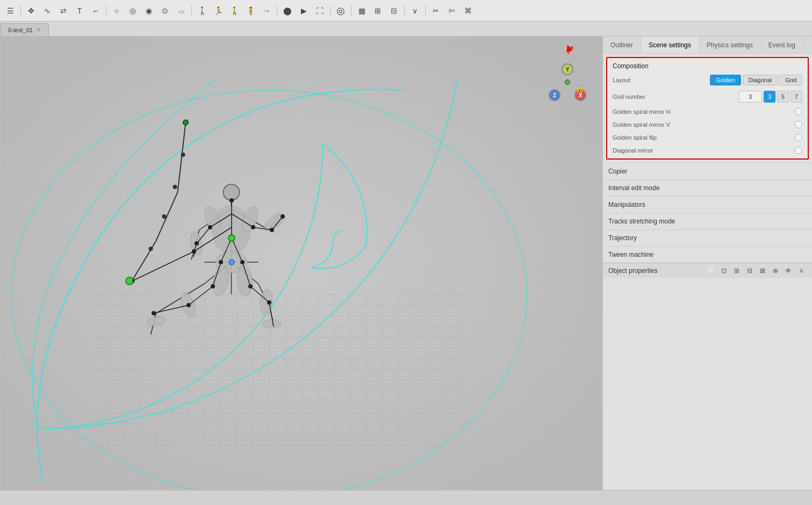  Describe the element at coordinates (622, 45) in the screenshot. I see `tab-outliner: Outliner` at that location.